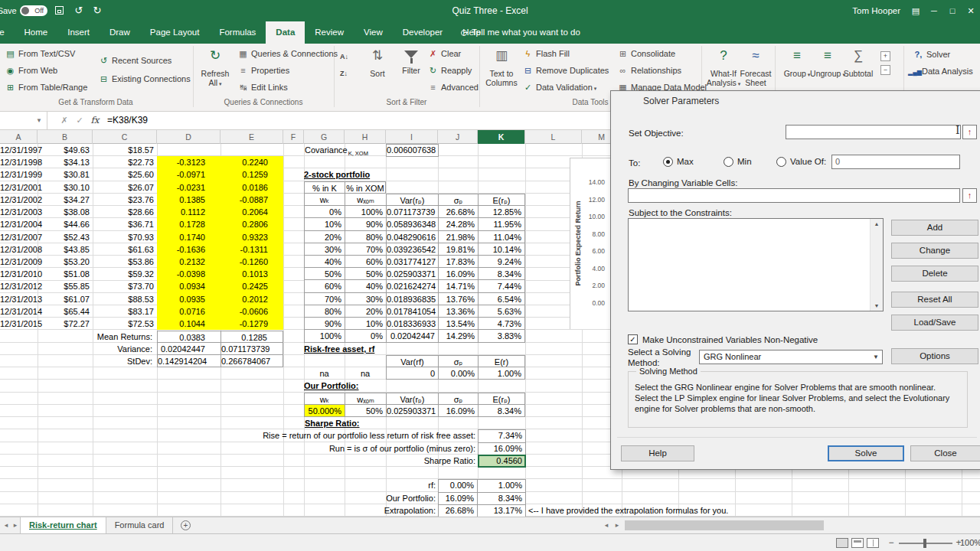  Describe the element at coordinates (374, 32) in the screenshot. I see `ribbon-tab: View` at that location.